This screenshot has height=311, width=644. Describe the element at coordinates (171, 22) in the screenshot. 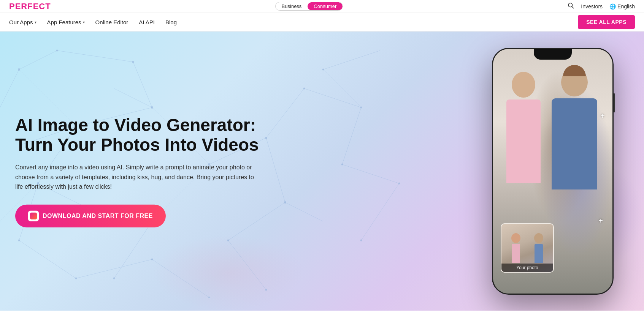

I see `nav-blog: Blog` at that location.